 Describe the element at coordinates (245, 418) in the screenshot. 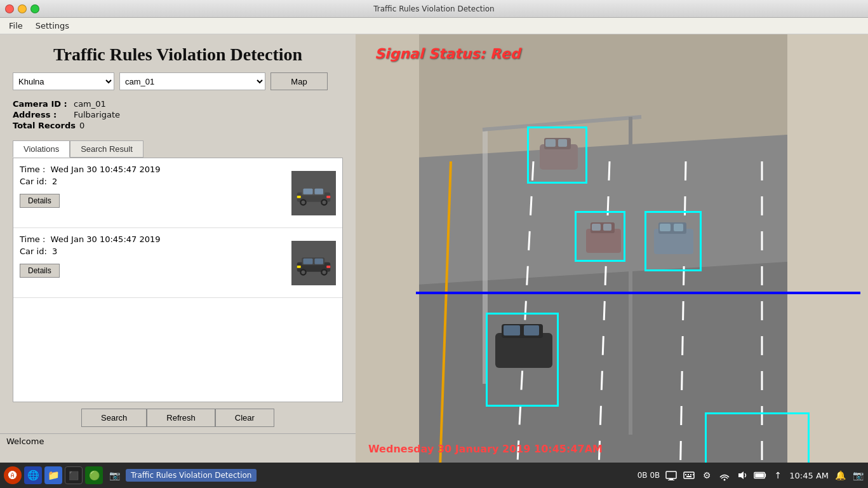

I see `clear-button: Clear` at that location.